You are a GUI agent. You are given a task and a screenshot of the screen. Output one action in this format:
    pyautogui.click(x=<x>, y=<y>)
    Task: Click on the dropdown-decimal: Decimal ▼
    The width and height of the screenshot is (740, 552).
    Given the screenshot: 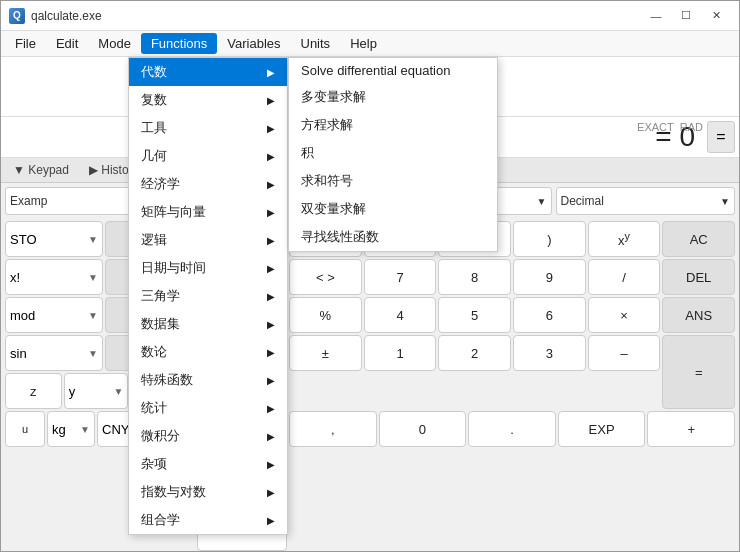 What is the action you would take?
    pyautogui.click(x=646, y=201)
    